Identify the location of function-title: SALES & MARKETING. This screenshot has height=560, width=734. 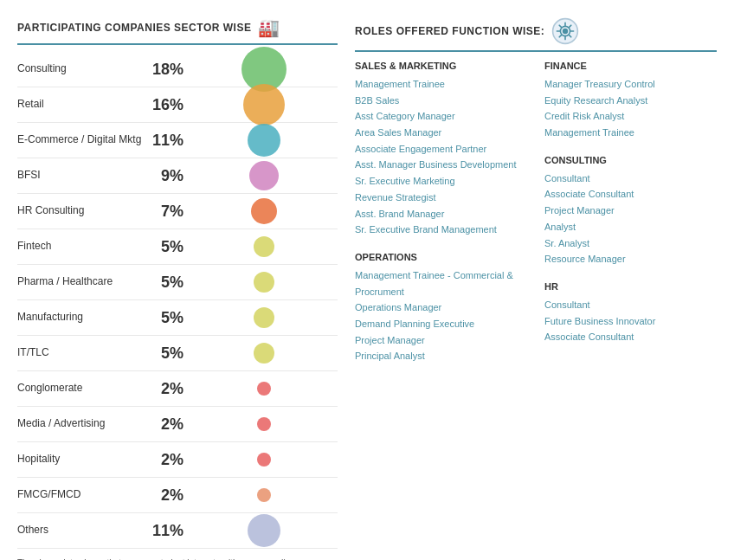
(441, 66).